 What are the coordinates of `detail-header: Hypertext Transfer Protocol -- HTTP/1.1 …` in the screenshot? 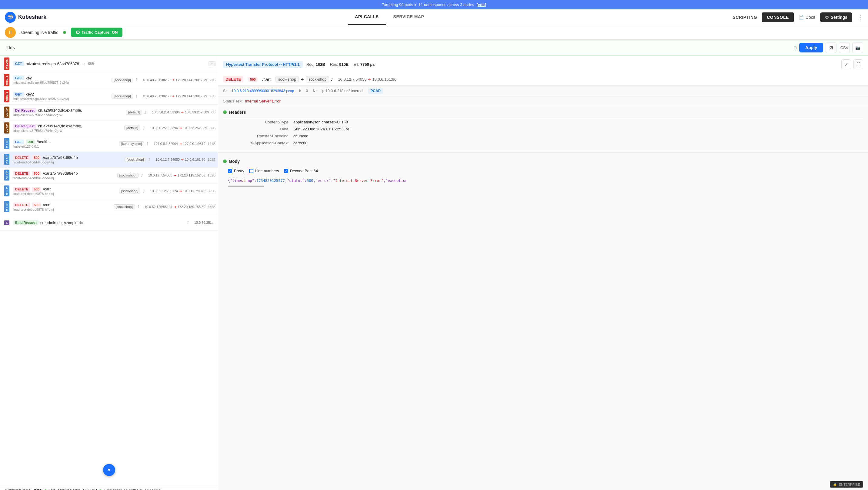 It's located at (543, 64).